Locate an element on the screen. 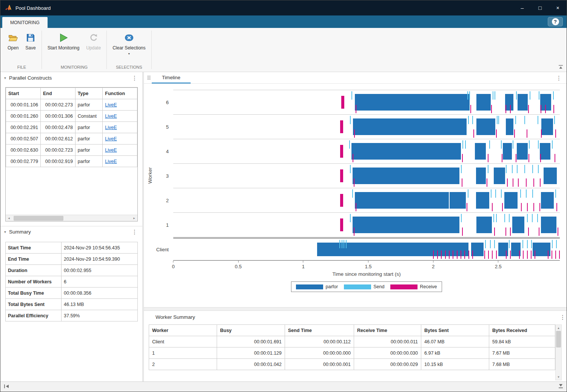  horizontal-scrollbar: ◂ ▸ is located at coordinates (72, 218).